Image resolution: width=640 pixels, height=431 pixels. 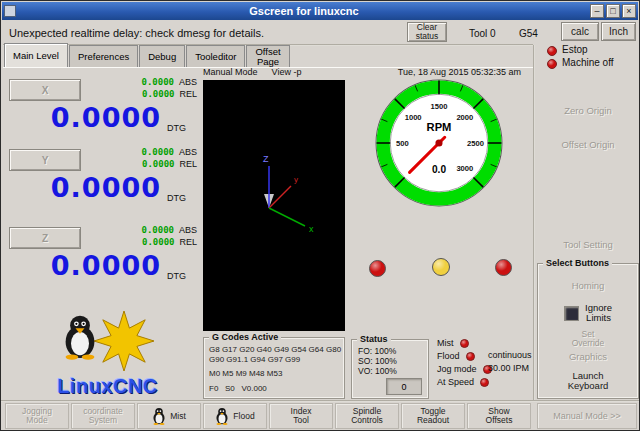 I want to click on fsv-line: F0 S0 V0.000, so click(x=238, y=389).